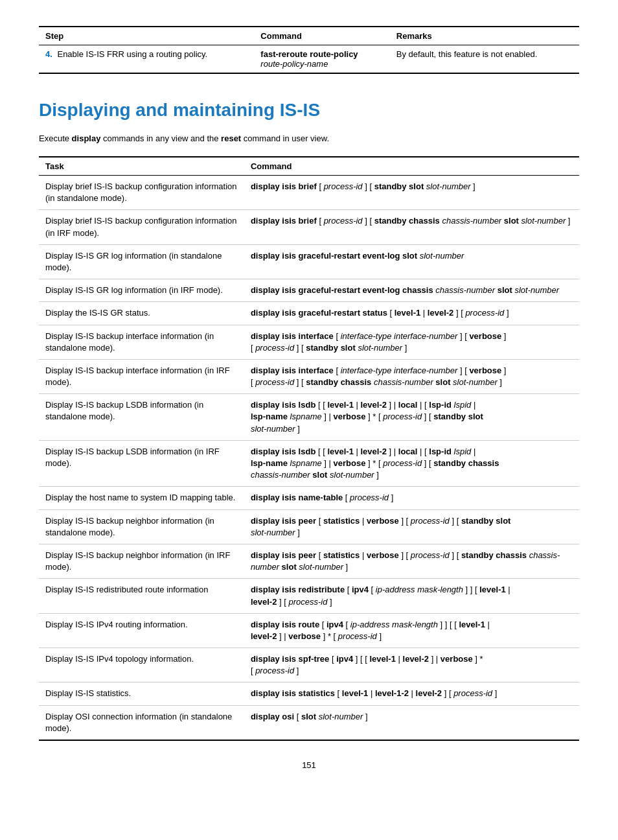 The width and height of the screenshot is (618, 840). What do you see at coordinates (309, 694) in the screenshot?
I see `table-row: Display IS-IS statistics. display isis s…` at bounding box center [309, 694].